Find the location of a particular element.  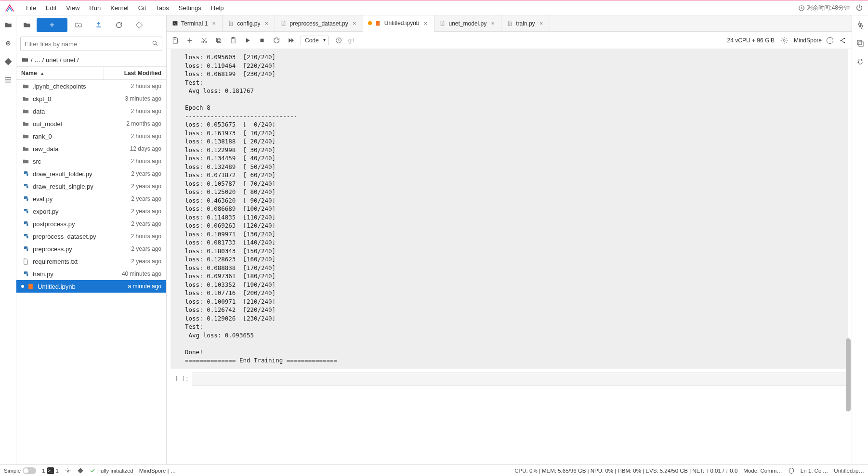

file-row: export.py2 years ago is located at coordinates (92, 211).